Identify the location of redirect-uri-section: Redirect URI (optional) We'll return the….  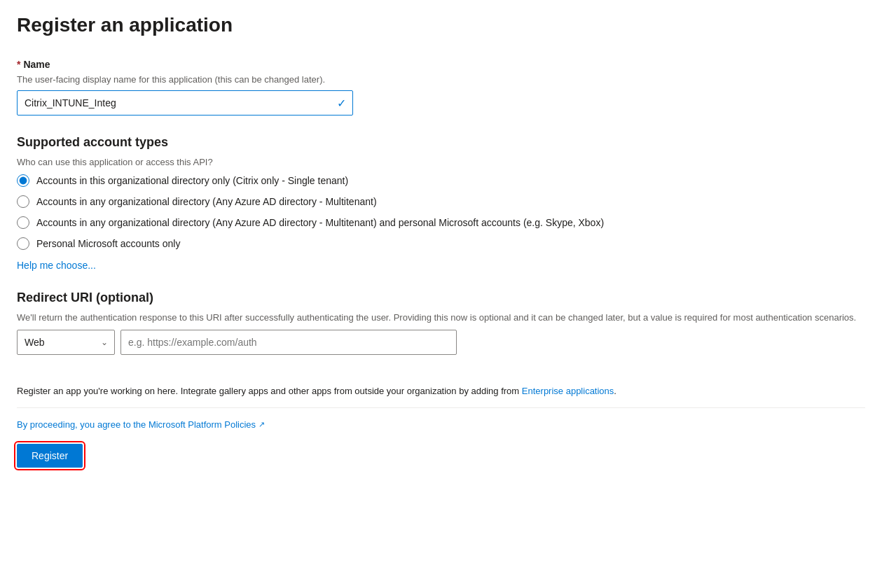
(441, 323).